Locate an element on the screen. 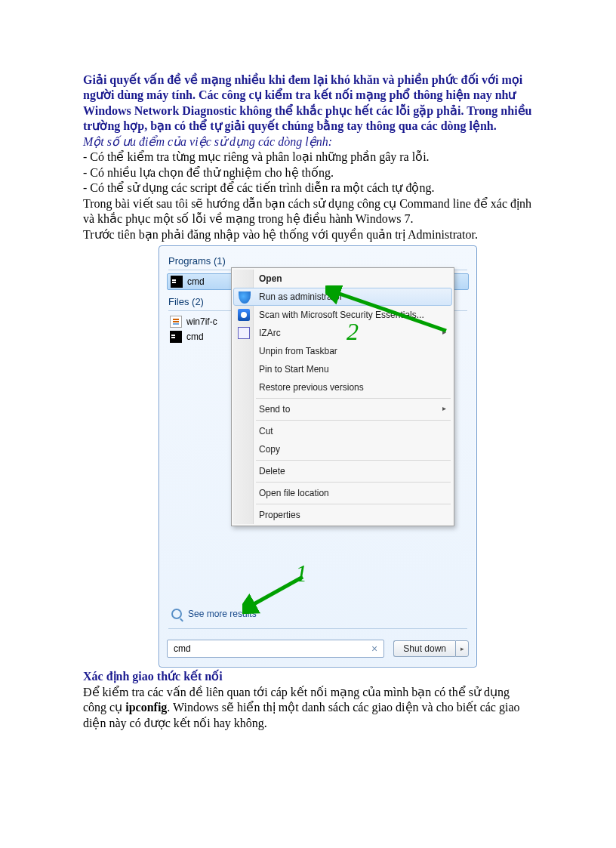 This screenshot has height=848, width=616. menu-open: Open is located at coordinates (343, 279).